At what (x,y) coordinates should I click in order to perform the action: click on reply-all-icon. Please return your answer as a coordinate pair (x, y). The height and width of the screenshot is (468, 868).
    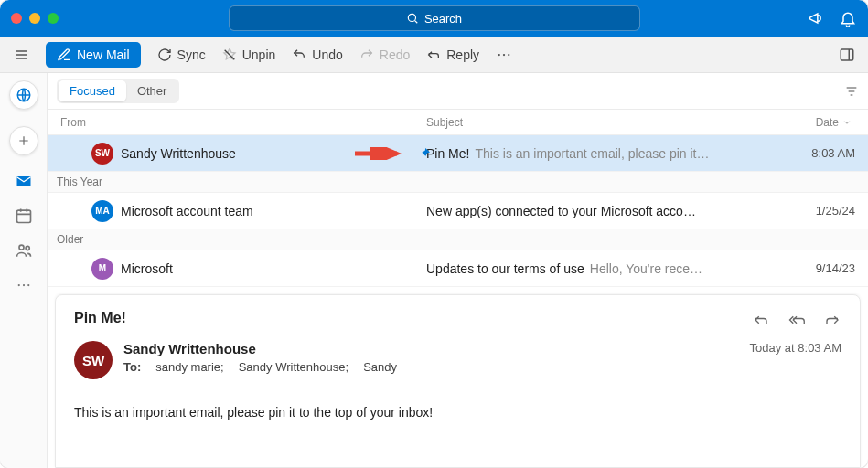
    Looking at the image, I should click on (797, 320).